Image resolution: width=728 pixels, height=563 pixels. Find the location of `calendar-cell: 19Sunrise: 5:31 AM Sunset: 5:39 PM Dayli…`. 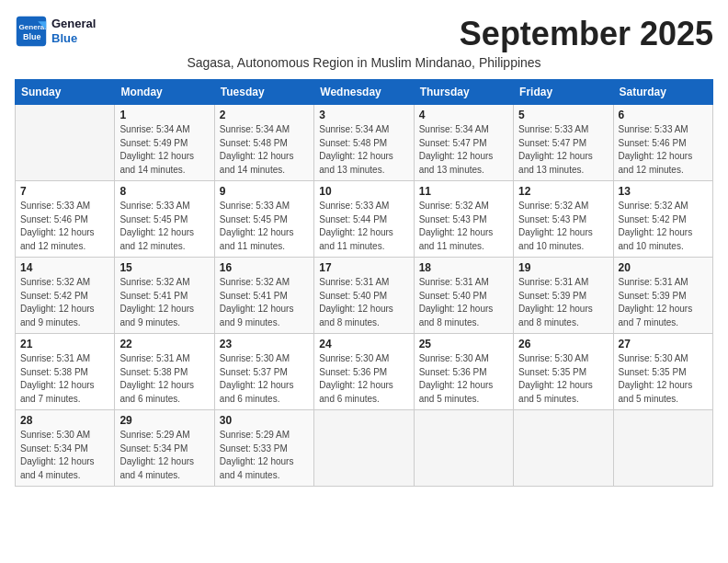

calendar-cell: 19Sunrise: 5:31 AM Sunset: 5:39 PM Dayli… is located at coordinates (563, 296).